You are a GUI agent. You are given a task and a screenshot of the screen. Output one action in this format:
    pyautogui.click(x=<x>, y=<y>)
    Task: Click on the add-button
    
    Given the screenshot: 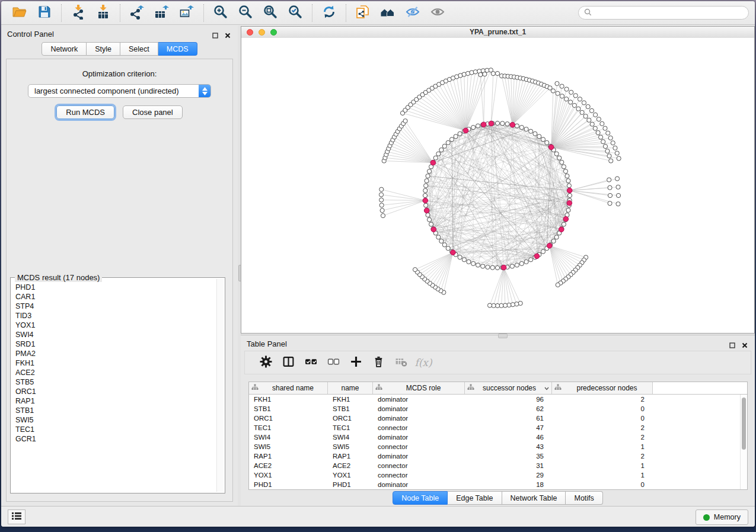 What is the action you would take?
    pyautogui.click(x=356, y=363)
    